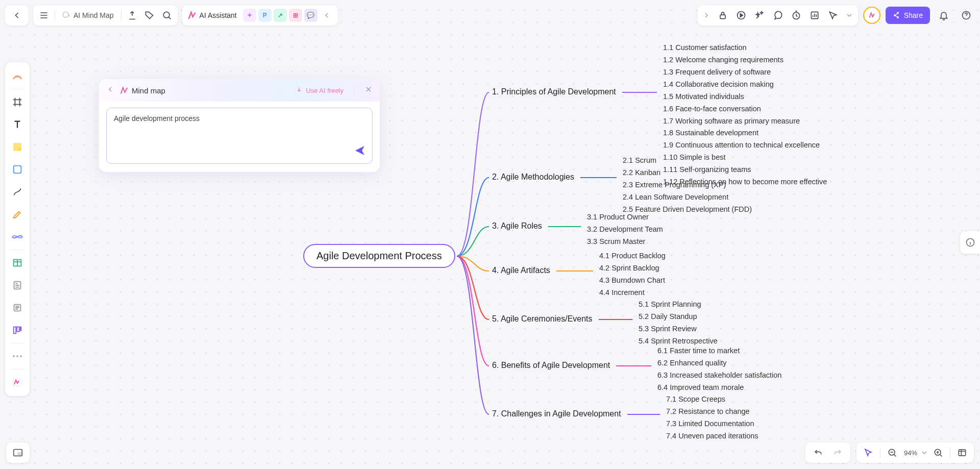  Describe the element at coordinates (17, 263) in the screenshot. I see `tool-table` at that location.